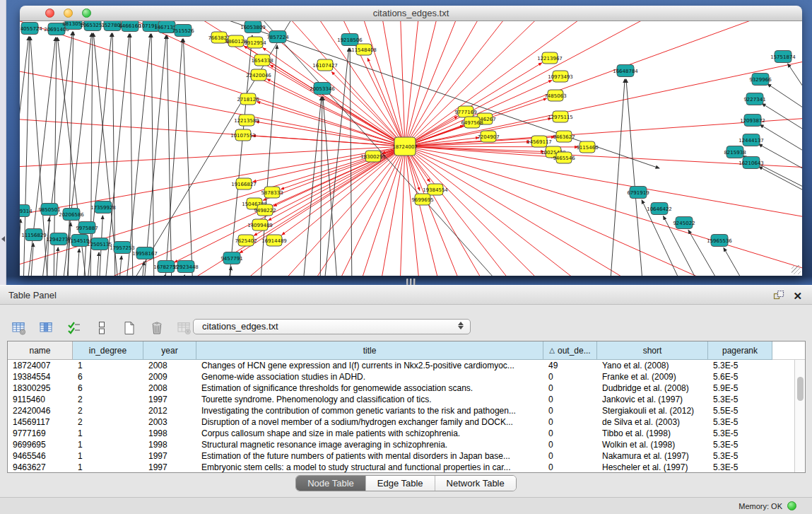 The height and width of the screenshot is (514, 812). Describe the element at coordinates (102, 328) in the screenshot. I see `clear-selection-icon` at that location.